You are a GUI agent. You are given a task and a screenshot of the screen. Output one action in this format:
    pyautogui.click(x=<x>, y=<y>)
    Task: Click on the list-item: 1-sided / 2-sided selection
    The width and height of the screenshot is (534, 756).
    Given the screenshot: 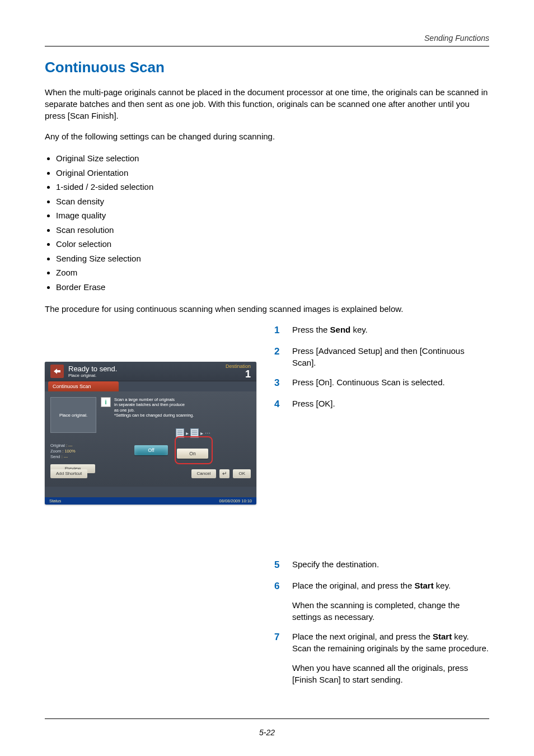 What is the action you would take?
    pyautogui.click(x=273, y=187)
    